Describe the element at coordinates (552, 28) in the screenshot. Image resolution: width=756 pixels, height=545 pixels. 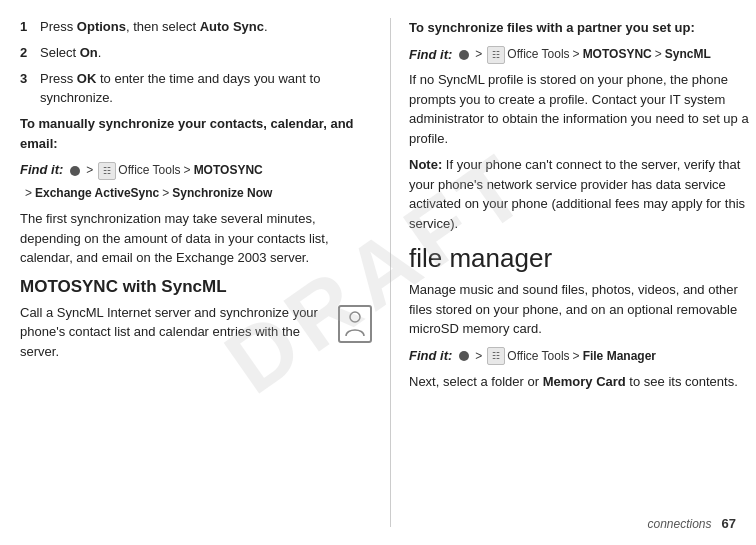
I see `sync-partner-bold: To synchronize files with a partner you …` at that location.